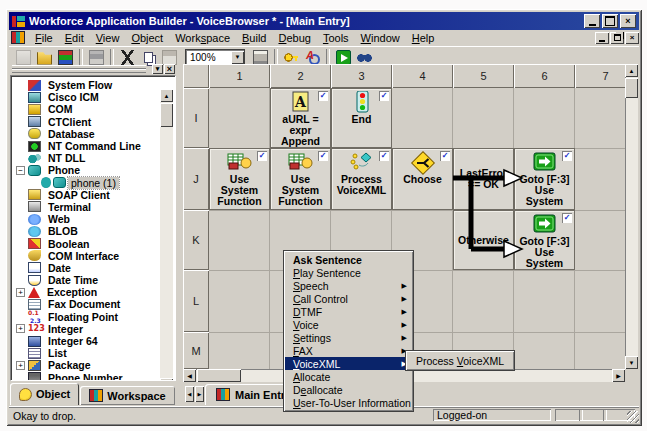  What do you see at coordinates (94, 377) in the screenshot?
I see `tree-item-phone-number: Phone Number` at bounding box center [94, 377].